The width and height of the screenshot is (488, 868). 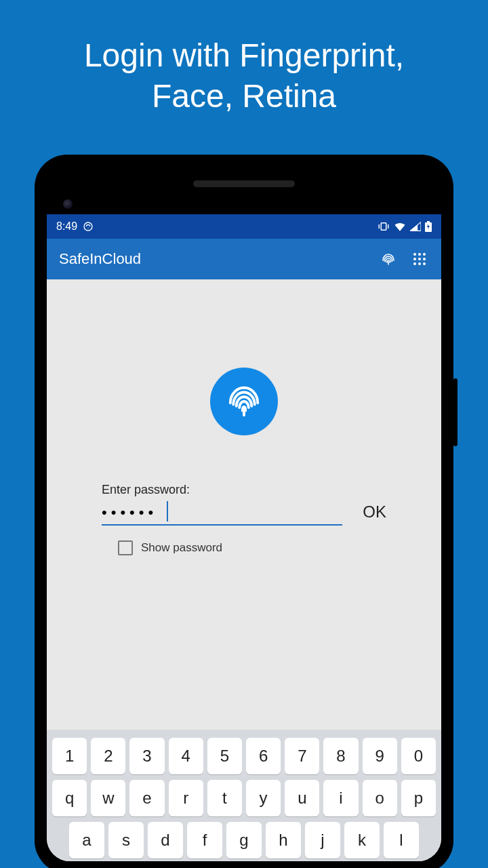 I want to click on key-a: a, so click(x=87, y=840).